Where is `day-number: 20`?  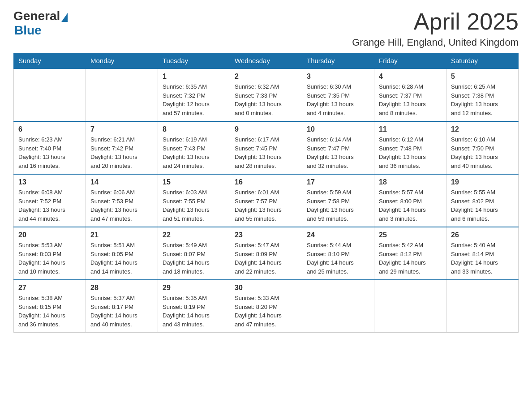
day-number: 20 is located at coordinates (50, 235).